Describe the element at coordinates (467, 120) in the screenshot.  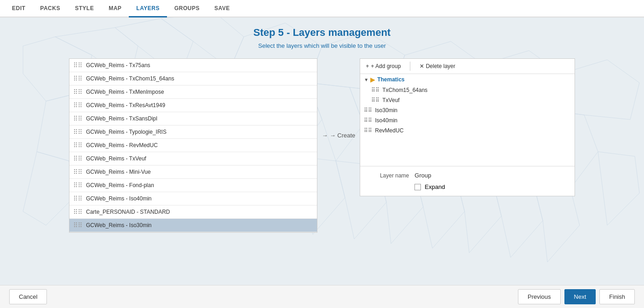
I see `tree-item-layer: ⠿⠿Iso40min` at that location.